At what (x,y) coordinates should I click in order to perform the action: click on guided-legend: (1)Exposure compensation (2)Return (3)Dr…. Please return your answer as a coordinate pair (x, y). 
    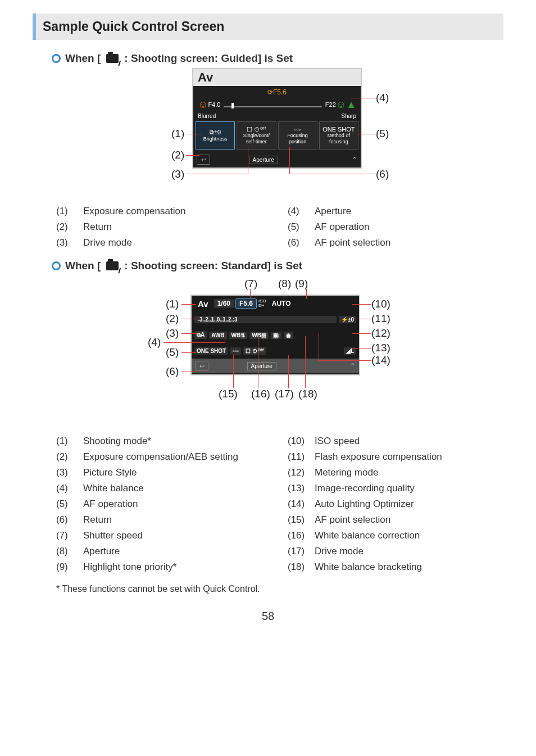
    Looking at the image, I should click on (280, 227).